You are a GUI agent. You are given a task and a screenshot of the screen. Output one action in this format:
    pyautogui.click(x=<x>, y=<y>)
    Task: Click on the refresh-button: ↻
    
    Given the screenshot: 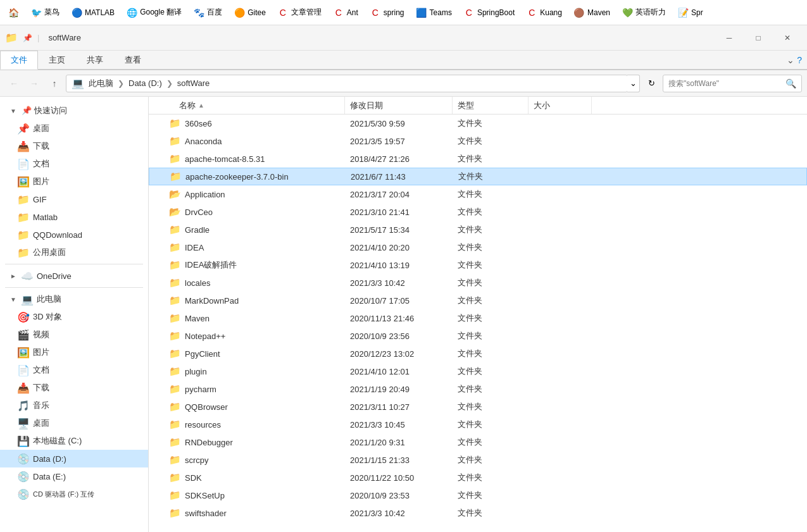 What is the action you would take?
    pyautogui.click(x=651, y=84)
    